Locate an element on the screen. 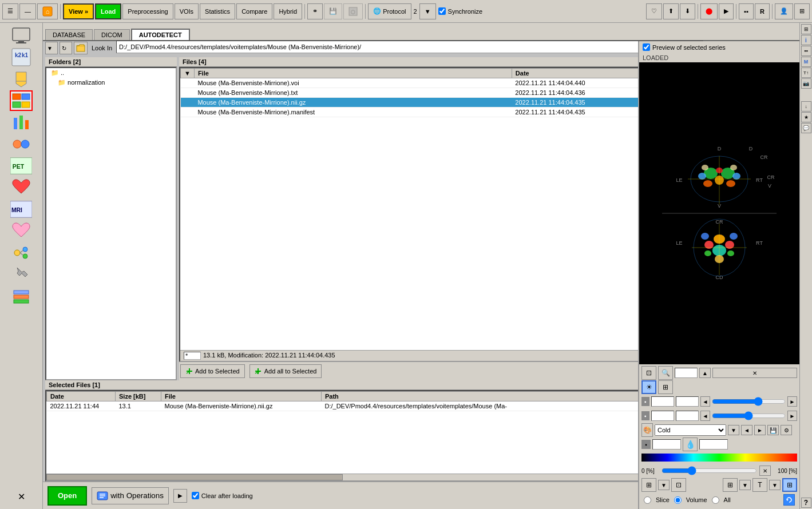  brightness-slider is located at coordinates (748, 401).